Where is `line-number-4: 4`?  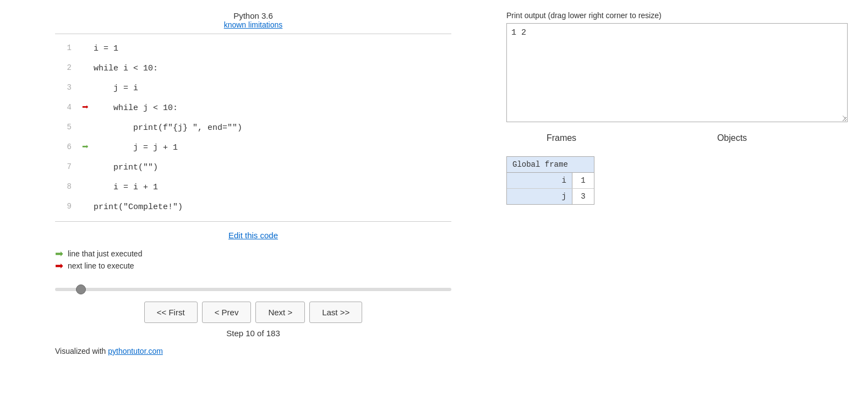 line-number-4: 4 is located at coordinates (66, 108).